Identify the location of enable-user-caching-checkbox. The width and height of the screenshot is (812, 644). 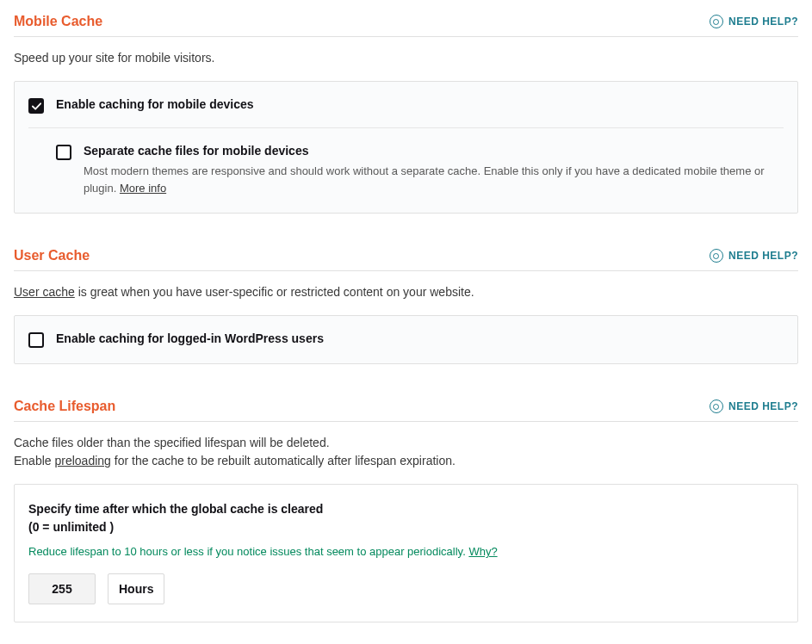
(36, 340).